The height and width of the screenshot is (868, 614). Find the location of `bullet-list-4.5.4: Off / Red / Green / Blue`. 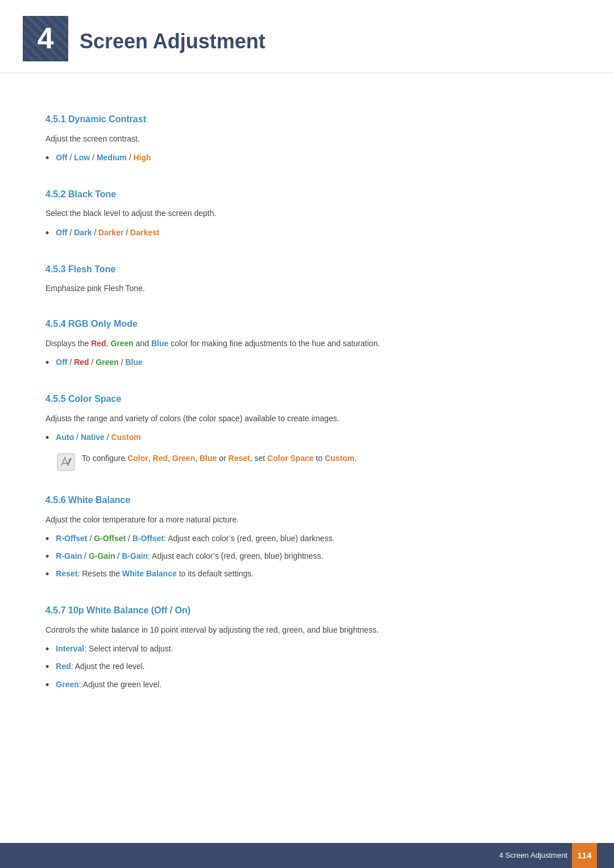

bullet-list-4.5.4: Off / Red / Green / Blue is located at coordinates (307, 363).